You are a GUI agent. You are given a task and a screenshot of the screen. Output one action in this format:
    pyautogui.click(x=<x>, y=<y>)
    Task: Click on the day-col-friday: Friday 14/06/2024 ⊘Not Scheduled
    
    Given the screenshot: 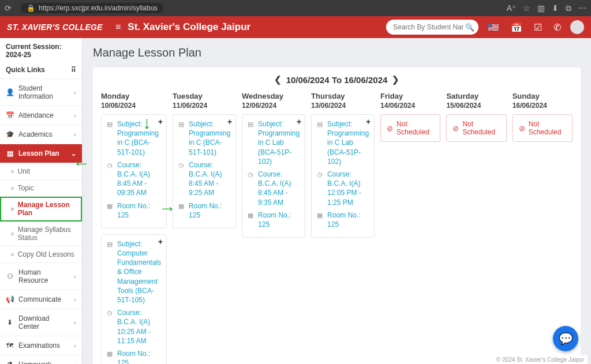 What is the action you would take?
    pyautogui.click(x=410, y=228)
    